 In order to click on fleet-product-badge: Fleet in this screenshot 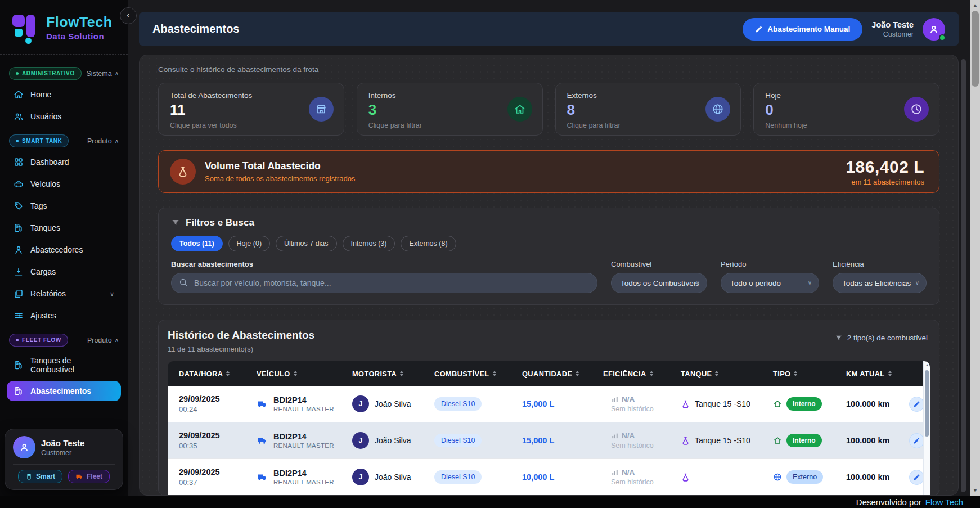, I will do `click(89, 476)`.